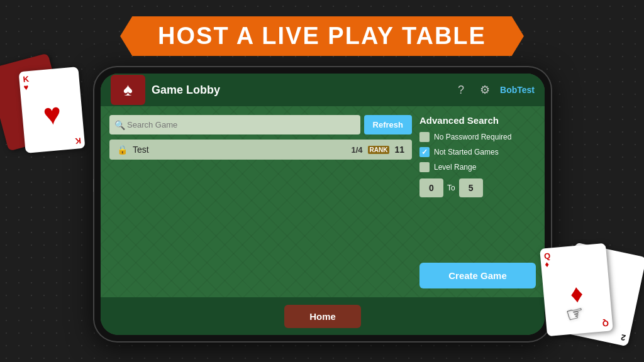 The width and height of the screenshot is (644, 362). I want to click on level-range-inputs: To, so click(478, 188).